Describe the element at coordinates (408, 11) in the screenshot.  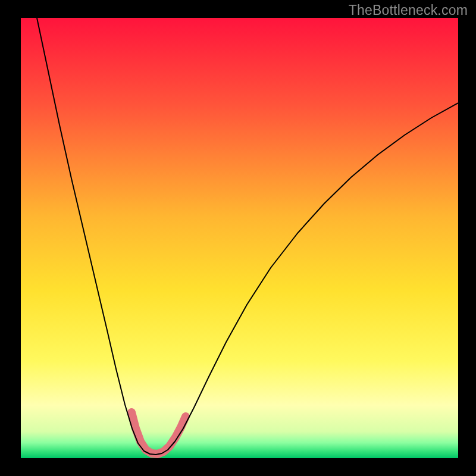
I see `watermark-text: TheBottleneck.com` at that location.